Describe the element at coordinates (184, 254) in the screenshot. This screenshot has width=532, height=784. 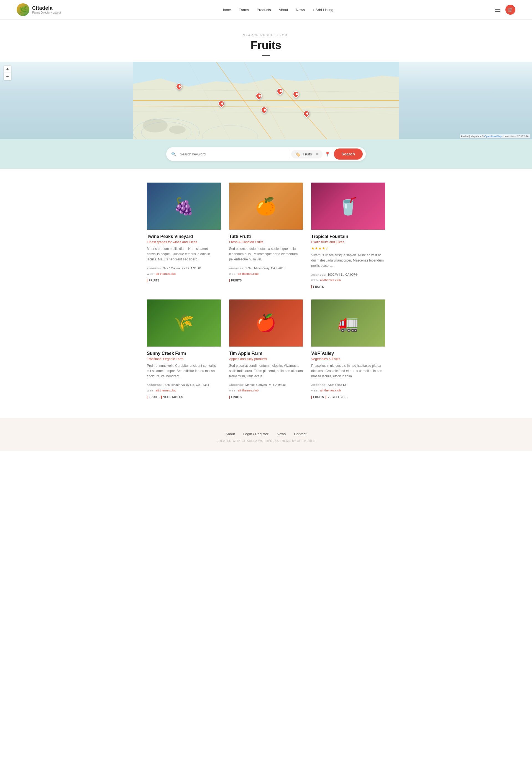
I see `listing-description: Mauris pretium mollis diam. Nam sit amet…` at that location.